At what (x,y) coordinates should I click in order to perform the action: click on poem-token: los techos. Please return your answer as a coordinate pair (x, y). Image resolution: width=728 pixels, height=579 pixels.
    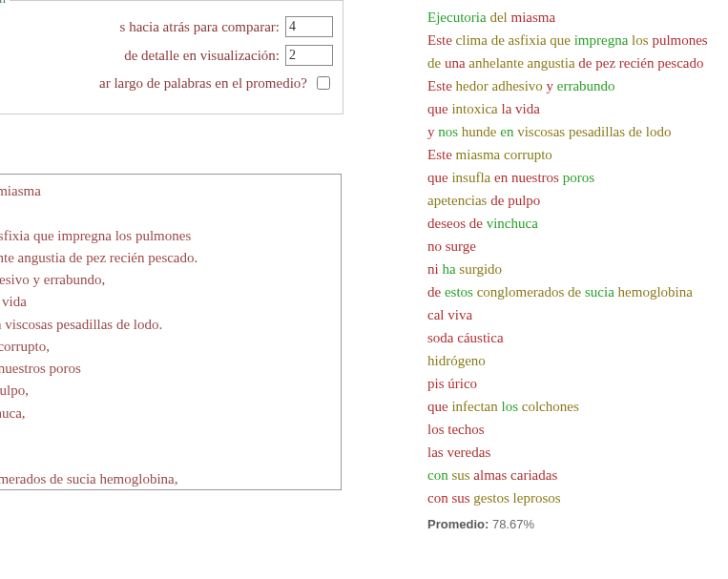
    Looking at the image, I should click on (456, 429).